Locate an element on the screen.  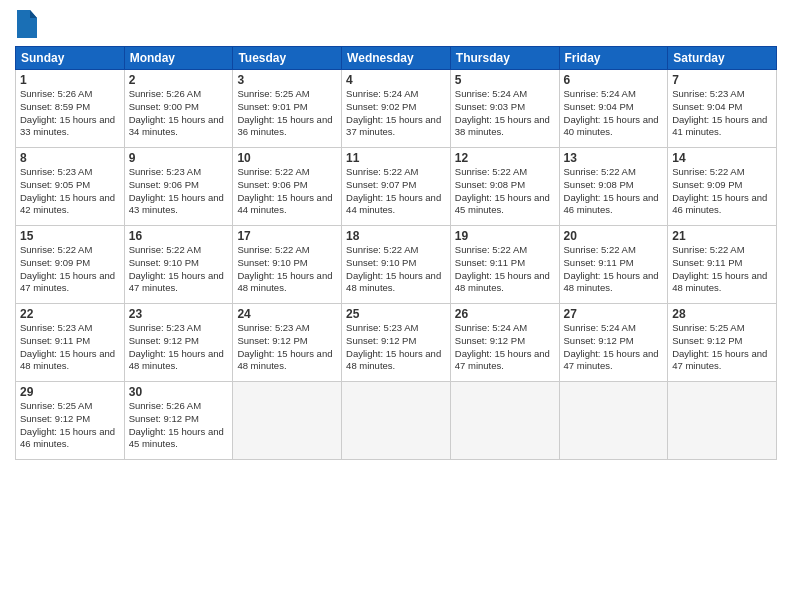
calendar-day-cell: 11 Sunrise: 5:22 AM Sunset: 9:07 PM Dayl… is located at coordinates (396, 187).